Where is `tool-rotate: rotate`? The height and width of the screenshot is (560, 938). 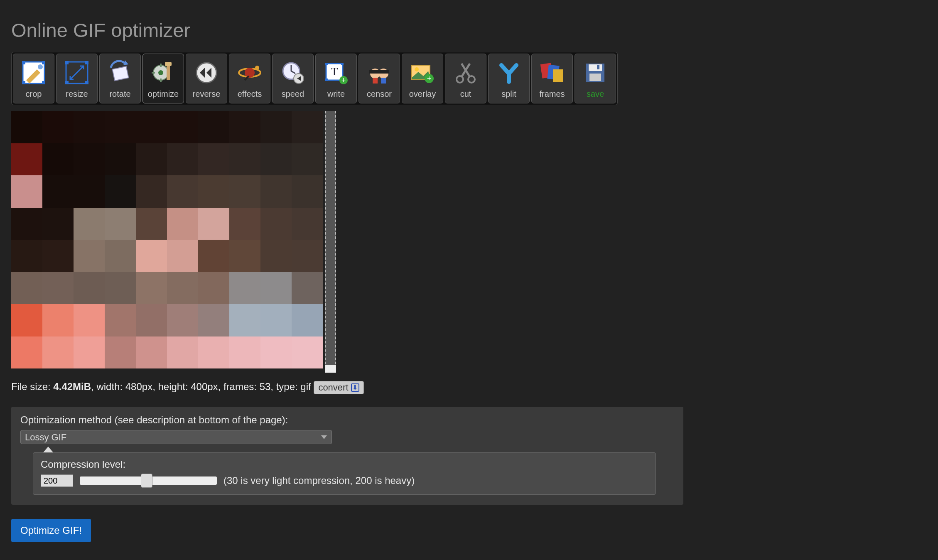 tool-rotate: rotate is located at coordinates (120, 79).